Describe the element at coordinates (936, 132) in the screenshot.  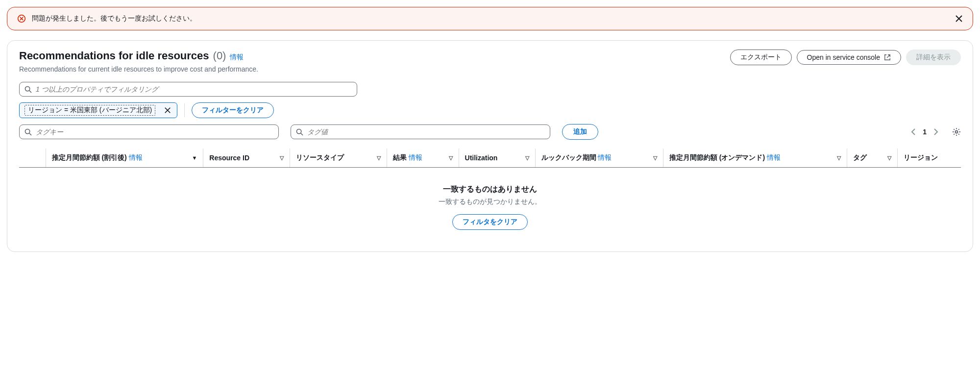
I see `next-page-icon` at that location.